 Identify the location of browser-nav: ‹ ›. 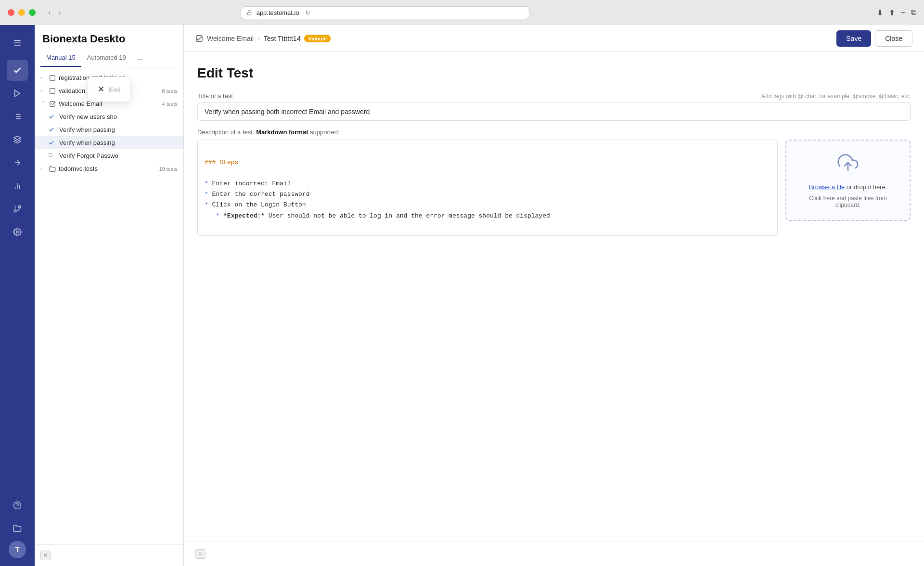
(55, 13).